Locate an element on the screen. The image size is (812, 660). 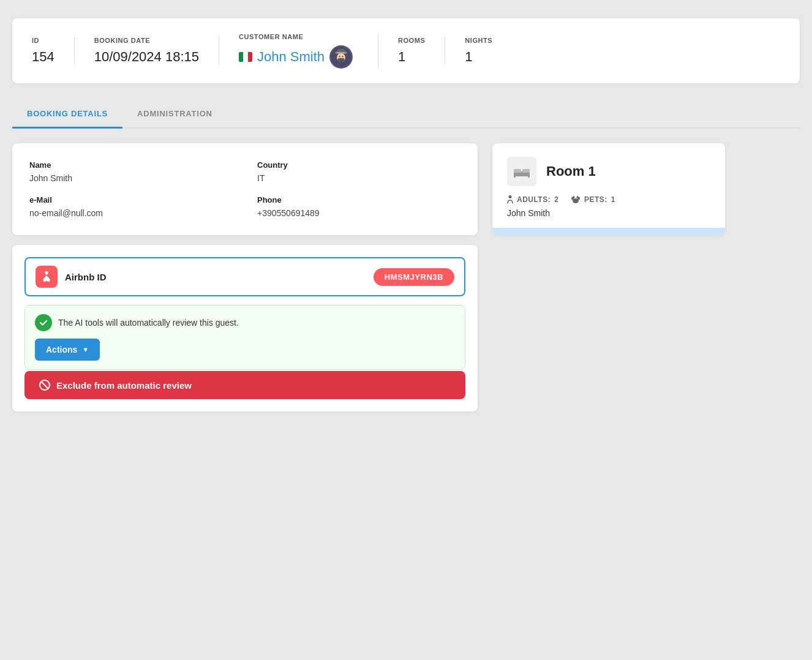
adults-label: ADULTS: is located at coordinates (534, 200).